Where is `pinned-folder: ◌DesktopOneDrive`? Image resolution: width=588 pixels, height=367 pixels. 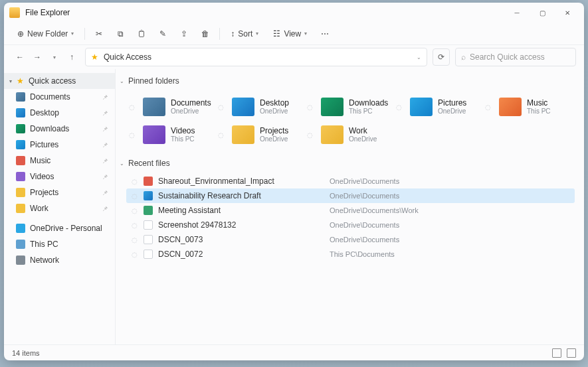 pinned-folder: ◌DesktopOneDrive is located at coordinates (260, 107).